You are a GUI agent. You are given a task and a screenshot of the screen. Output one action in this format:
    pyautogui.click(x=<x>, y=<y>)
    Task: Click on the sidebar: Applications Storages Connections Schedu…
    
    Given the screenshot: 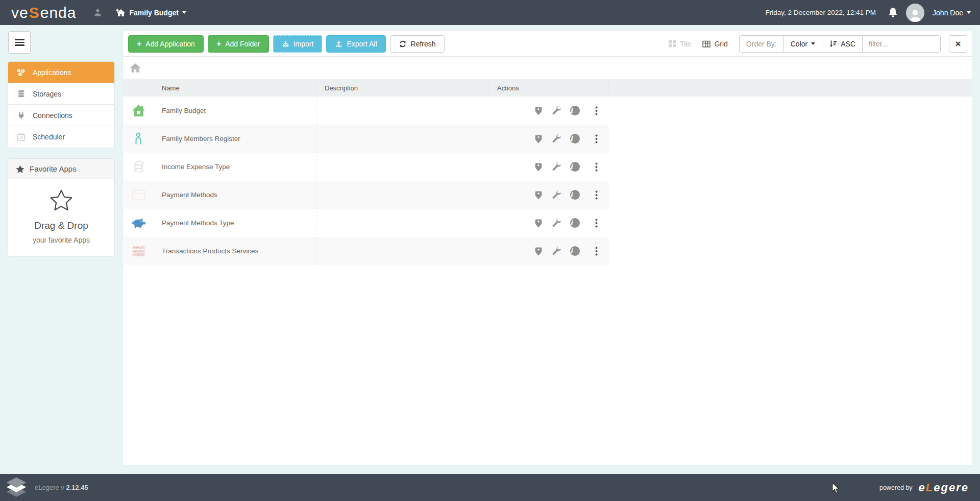 What is the action you would take?
    pyautogui.click(x=61, y=248)
    